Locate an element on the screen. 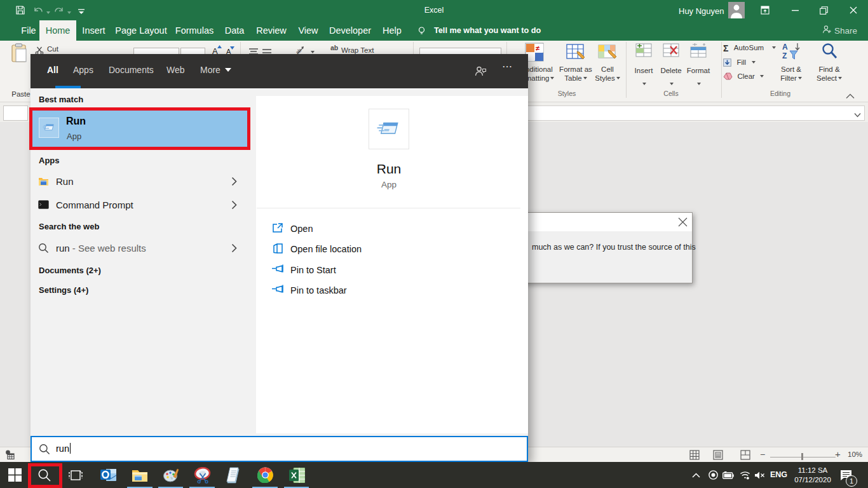 Image resolution: width=868 pixels, height=488 pixels. taskbar-clock: 11:12 SA 07/12/2020 is located at coordinates (813, 475).